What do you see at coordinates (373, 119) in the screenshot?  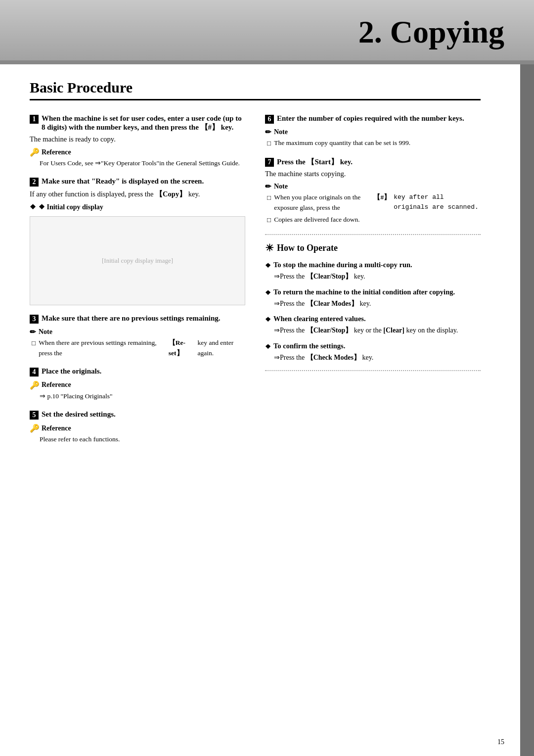 I see `step-6-header: 6 Enter the number of copies required wi…` at bounding box center [373, 119].